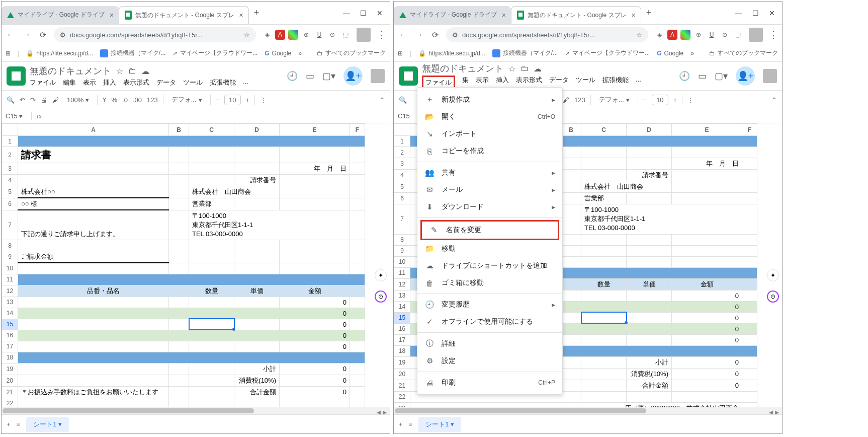 This screenshot has width=868, height=437. Describe the element at coordinates (490, 343) in the screenshot. I see `file-menu-item: ⓘ詳細` at that location.